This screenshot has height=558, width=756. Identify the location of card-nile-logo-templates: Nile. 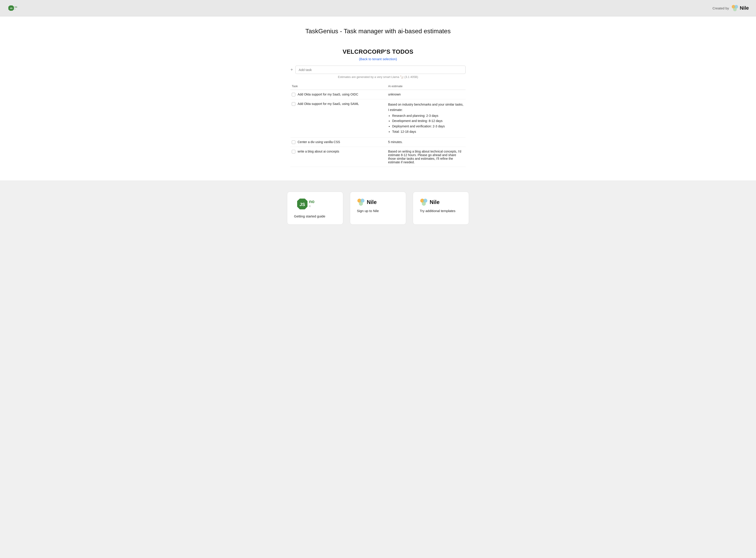
(429, 202).